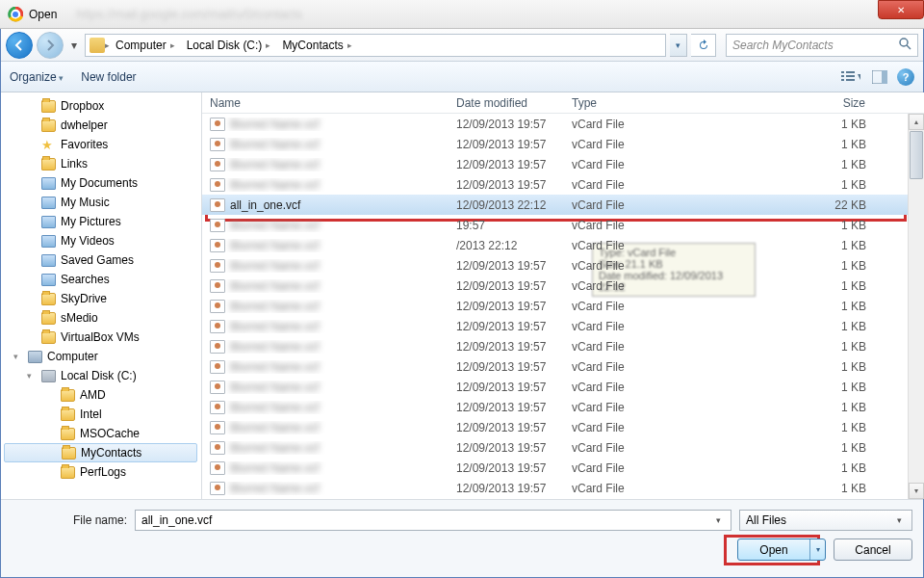 The image size is (924, 578). What do you see at coordinates (563, 225) in the screenshot?
I see `file-row: Blurred Name.vcf19:57vCard File1 KB` at bounding box center [563, 225].